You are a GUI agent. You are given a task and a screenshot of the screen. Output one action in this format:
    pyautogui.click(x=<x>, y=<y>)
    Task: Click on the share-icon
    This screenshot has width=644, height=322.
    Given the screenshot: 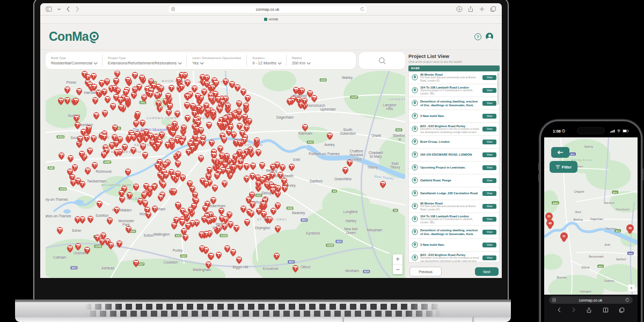 What is the action you would take?
    pyautogui.click(x=471, y=9)
    